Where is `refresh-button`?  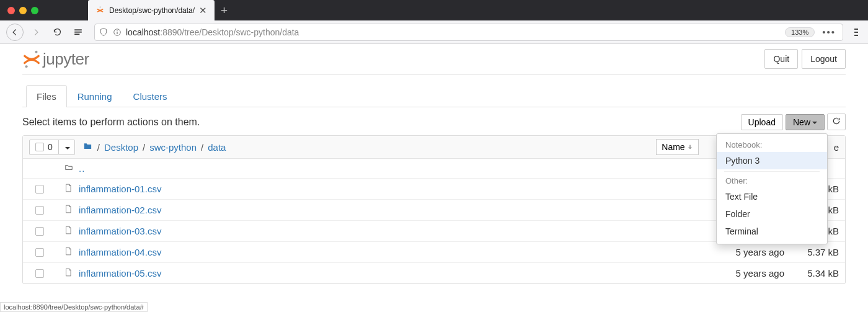 refresh-button is located at coordinates (836, 122).